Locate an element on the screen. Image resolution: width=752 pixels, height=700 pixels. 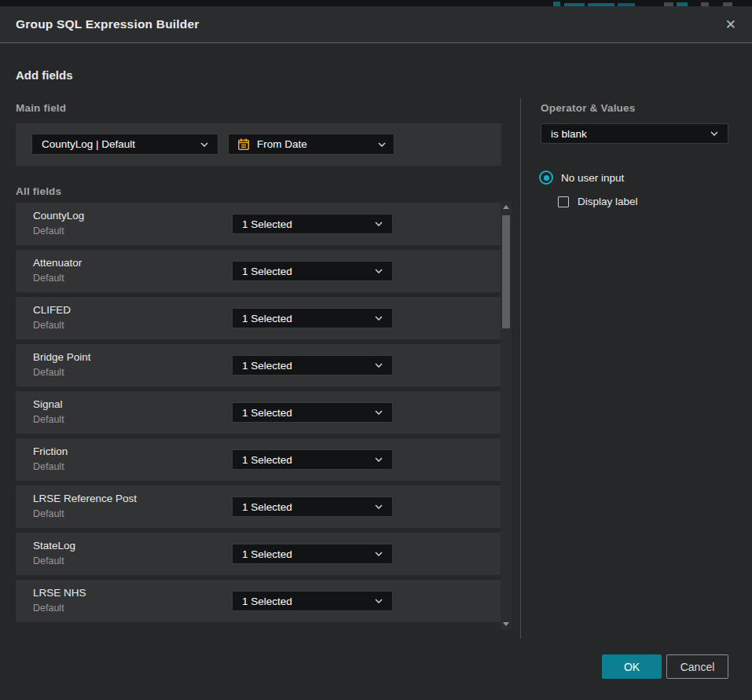
radio-dot is located at coordinates (547, 178).